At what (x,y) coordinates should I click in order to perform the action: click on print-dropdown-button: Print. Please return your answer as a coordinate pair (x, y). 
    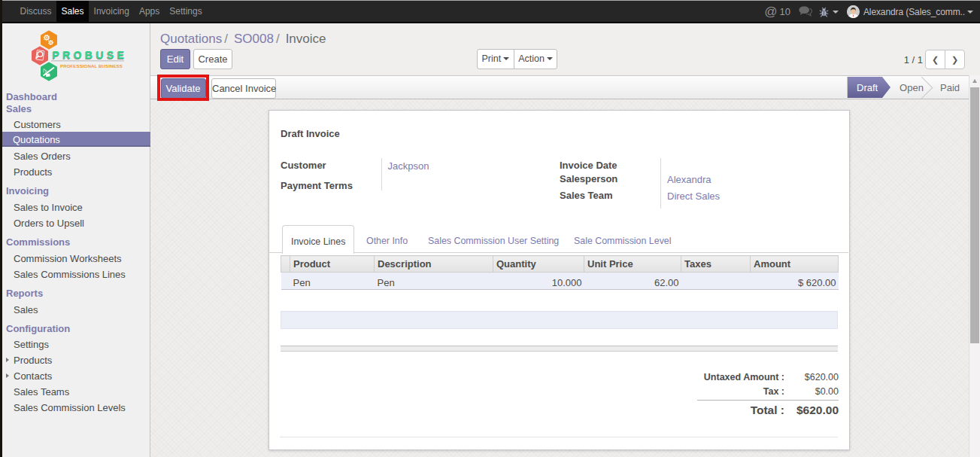
    Looking at the image, I should click on (496, 59).